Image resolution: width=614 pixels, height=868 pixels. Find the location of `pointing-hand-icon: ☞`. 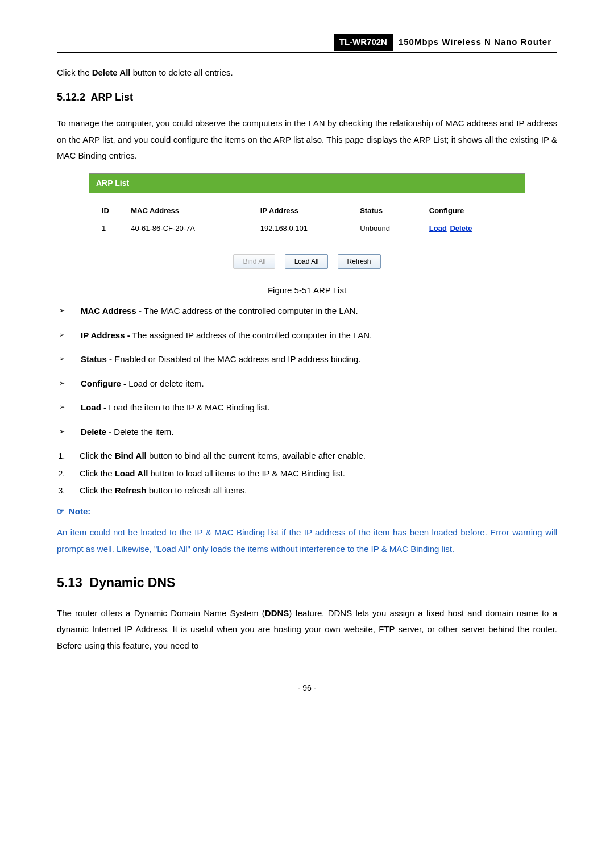

pointing-hand-icon: ☞ is located at coordinates (60, 512).